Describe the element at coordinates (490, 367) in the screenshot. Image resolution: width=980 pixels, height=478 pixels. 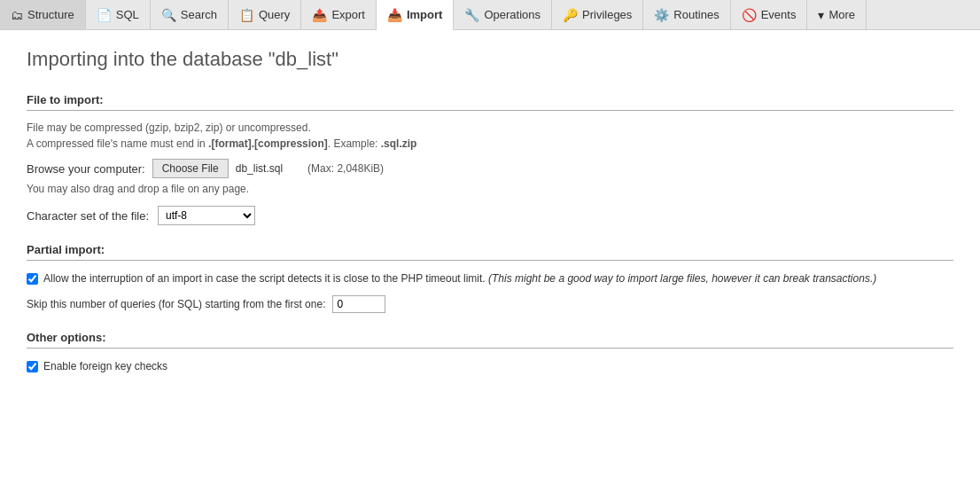
I see `foreign-key-row: Enable foreign key checks` at that location.